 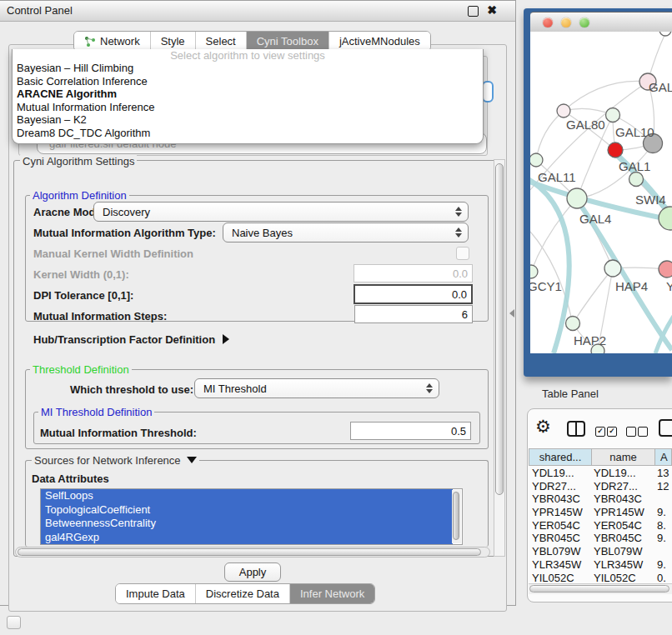 What do you see at coordinates (115, 460) in the screenshot?
I see `sources-collapser: Sources for Network Inference` at bounding box center [115, 460].